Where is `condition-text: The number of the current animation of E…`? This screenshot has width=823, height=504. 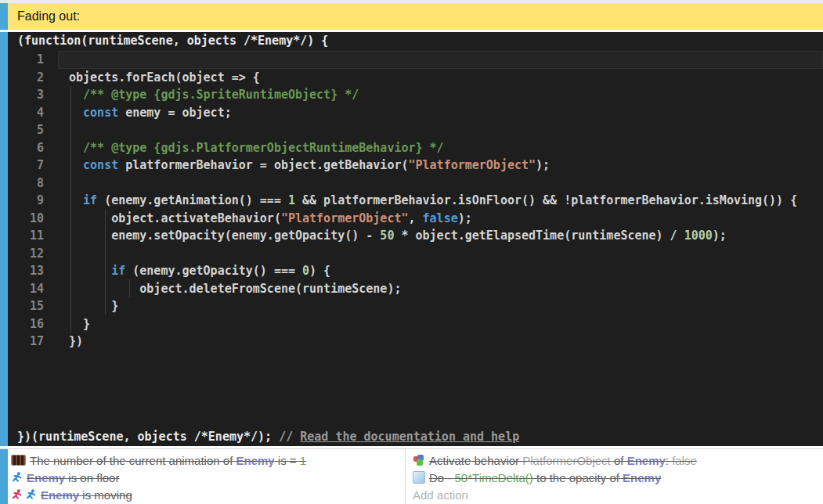 condition-text: The number of the current animation of E… is located at coordinates (168, 460).